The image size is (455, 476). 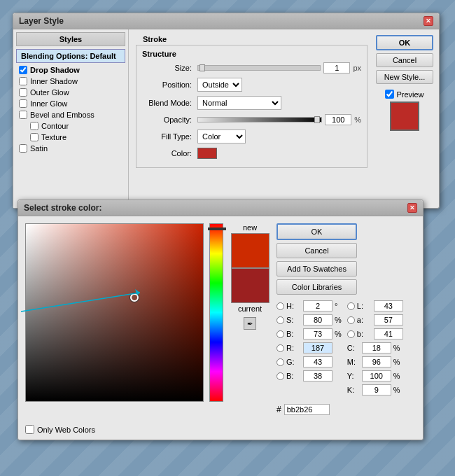 I want to click on b3-radio-label: b:, so click(x=360, y=334).